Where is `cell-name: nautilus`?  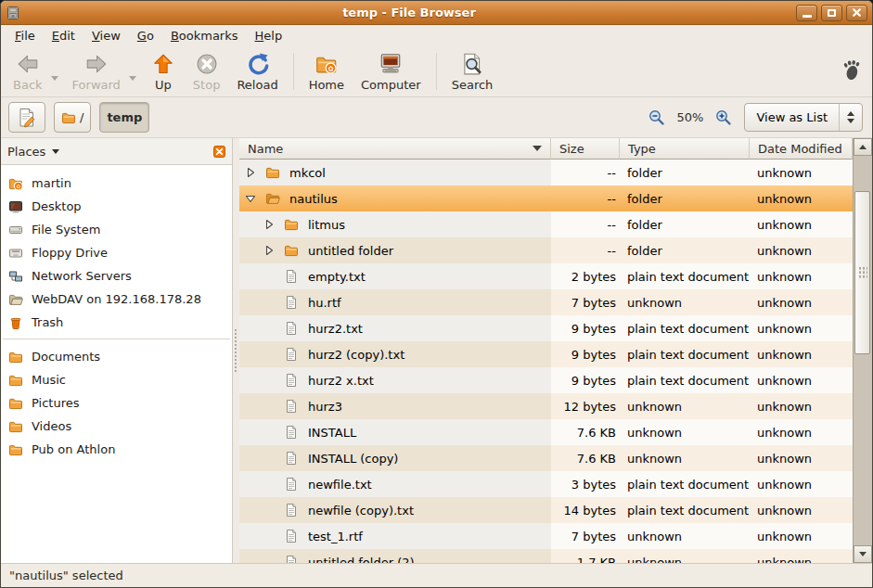 cell-name: nautilus is located at coordinates (395, 198).